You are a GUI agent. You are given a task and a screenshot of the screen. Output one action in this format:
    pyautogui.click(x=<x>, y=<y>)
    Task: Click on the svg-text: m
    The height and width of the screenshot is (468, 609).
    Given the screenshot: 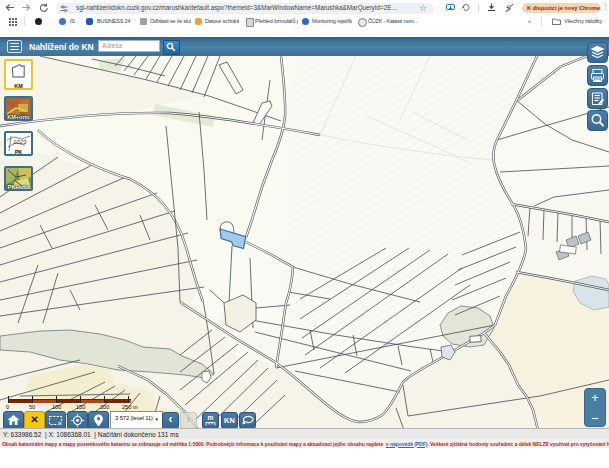 What is the action you would take?
    pyautogui.click(x=211, y=418)
    